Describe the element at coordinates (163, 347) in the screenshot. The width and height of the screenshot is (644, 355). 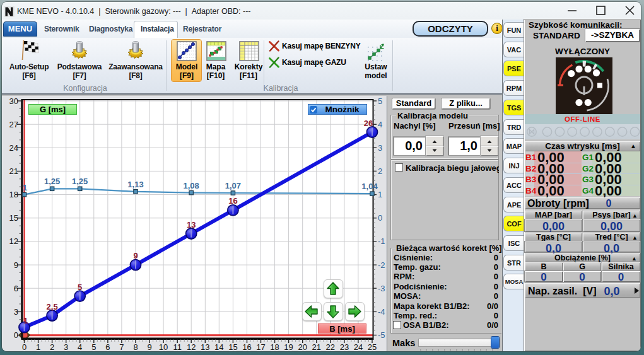
I see `svg-text: 10` at that location.